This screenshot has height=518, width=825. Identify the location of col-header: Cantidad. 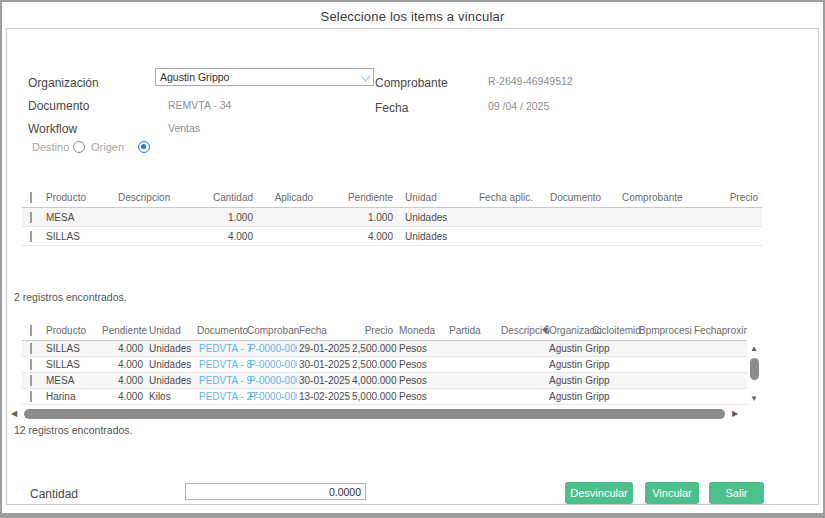
(234, 198).